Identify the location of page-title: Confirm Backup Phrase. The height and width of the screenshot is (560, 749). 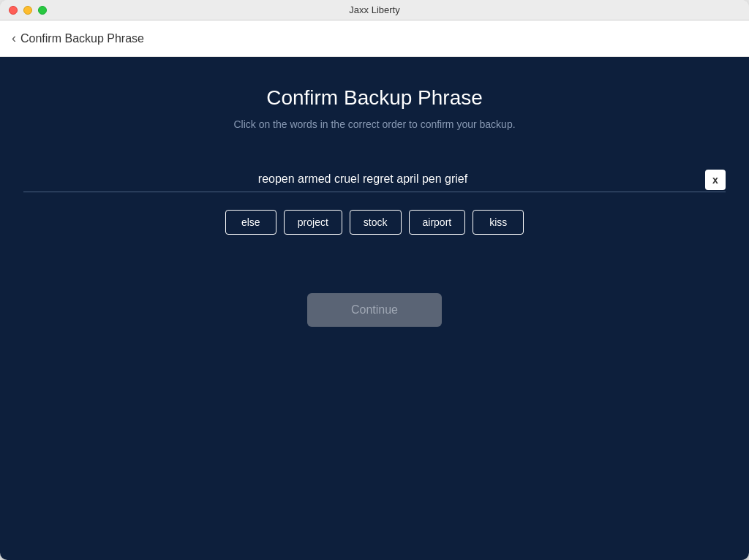
(374, 98).